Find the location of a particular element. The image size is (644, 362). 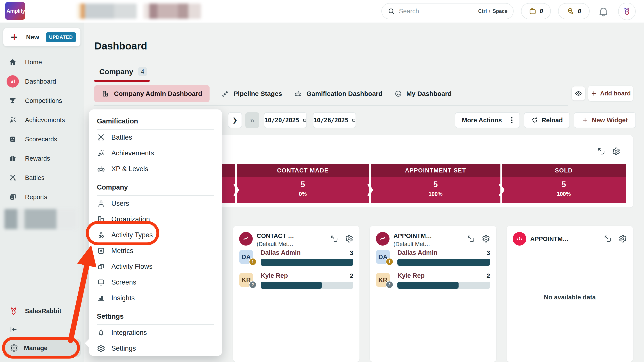

menu-item-achievements: Achievements is located at coordinates (156, 153).